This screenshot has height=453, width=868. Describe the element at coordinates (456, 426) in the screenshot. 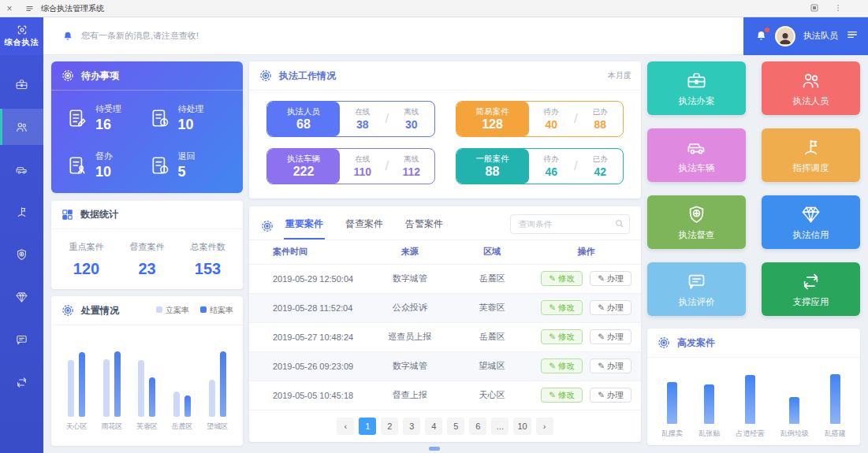

I see `page-button: 5` at that location.